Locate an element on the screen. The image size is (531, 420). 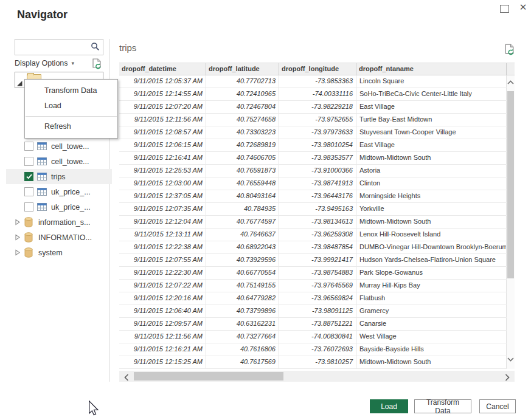
table-row: 9/11/2015 12:11:56 AM40.73277664-74.0083… is located at coordinates (317, 337).